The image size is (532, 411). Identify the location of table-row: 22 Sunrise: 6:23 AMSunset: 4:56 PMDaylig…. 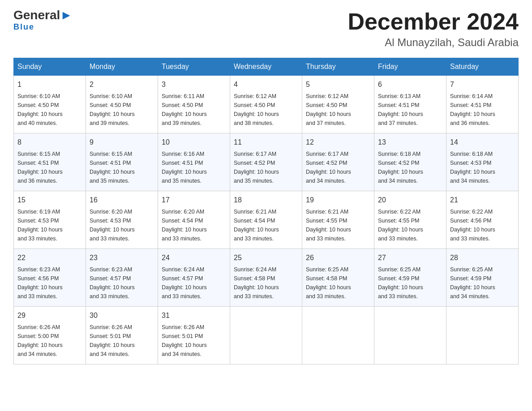
(50, 278).